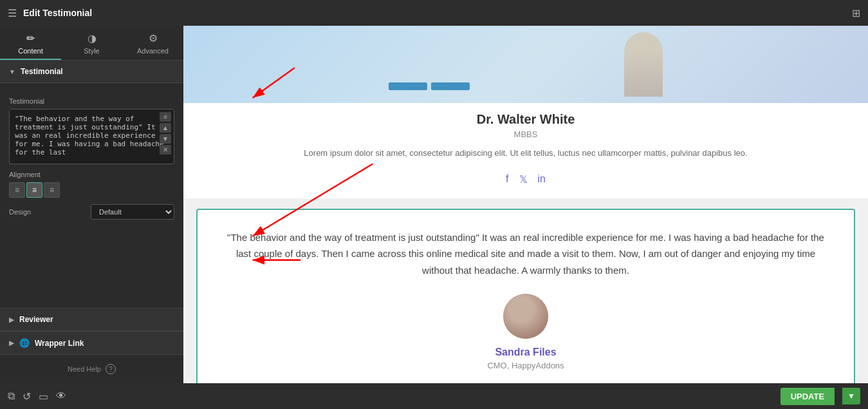 This screenshot has height=409, width=868. I want to click on twitter-link: 𝕏, so click(524, 179).